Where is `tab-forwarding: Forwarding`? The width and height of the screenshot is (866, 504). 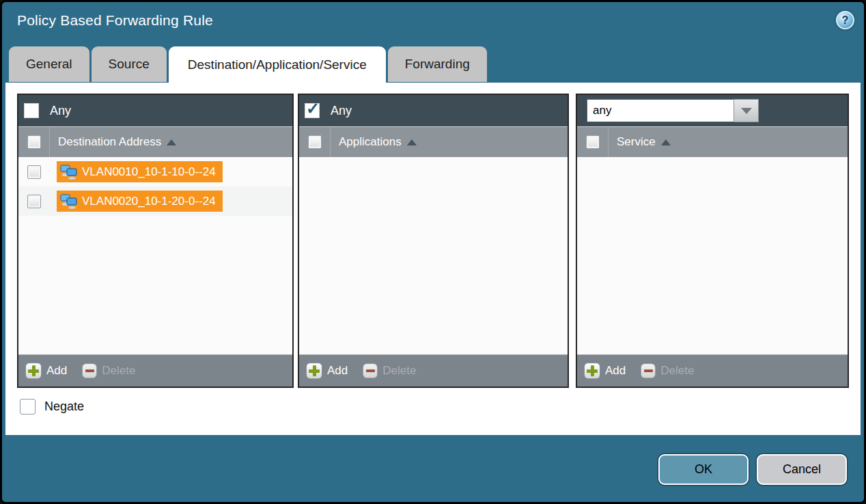
tab-forwarding: Forwarding is located at coordinates (437, 64).